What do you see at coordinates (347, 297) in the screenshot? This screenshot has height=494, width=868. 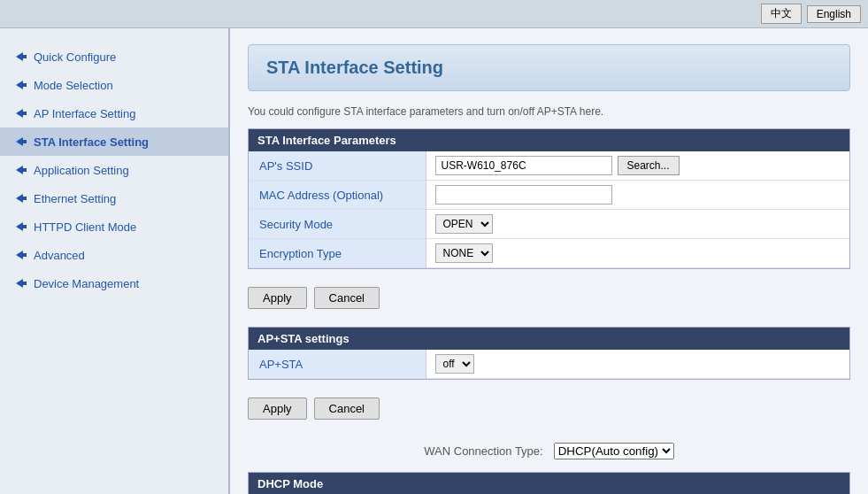 I see `sta-params-cancel-button: Cancel` at bounding box center [347, 297].